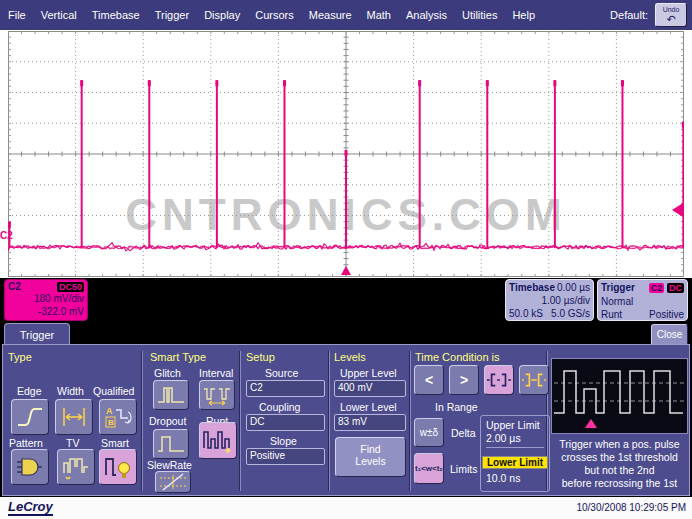 This screenshot has height=519, width=692. Describe the element at coordinates (620, 444) in the screenshot. I see `description-line: Trigger when a pos. pulse` at that location.